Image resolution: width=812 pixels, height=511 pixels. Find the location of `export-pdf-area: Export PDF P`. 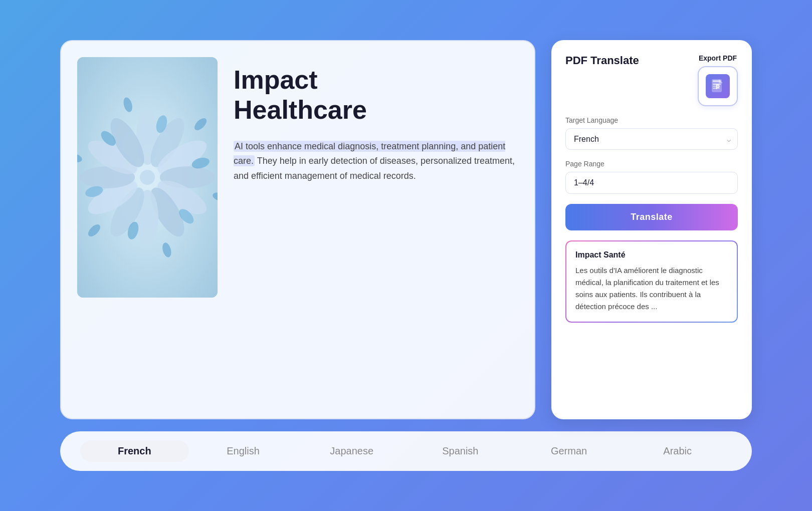

export-pdf-area: Export PDF P is located at coordinates (718, 80).